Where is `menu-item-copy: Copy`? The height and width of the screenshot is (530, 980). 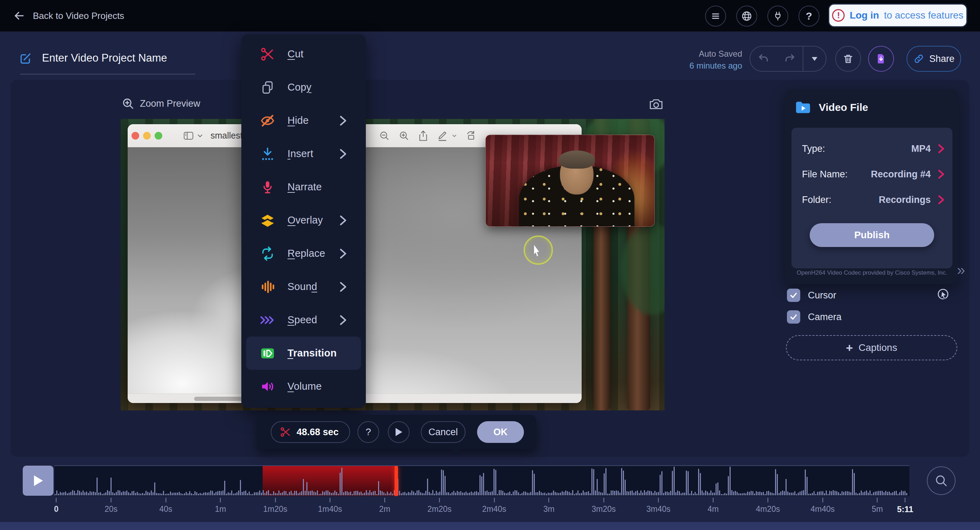 menu-item-copy: Copy is located at coordinates (304, 88).